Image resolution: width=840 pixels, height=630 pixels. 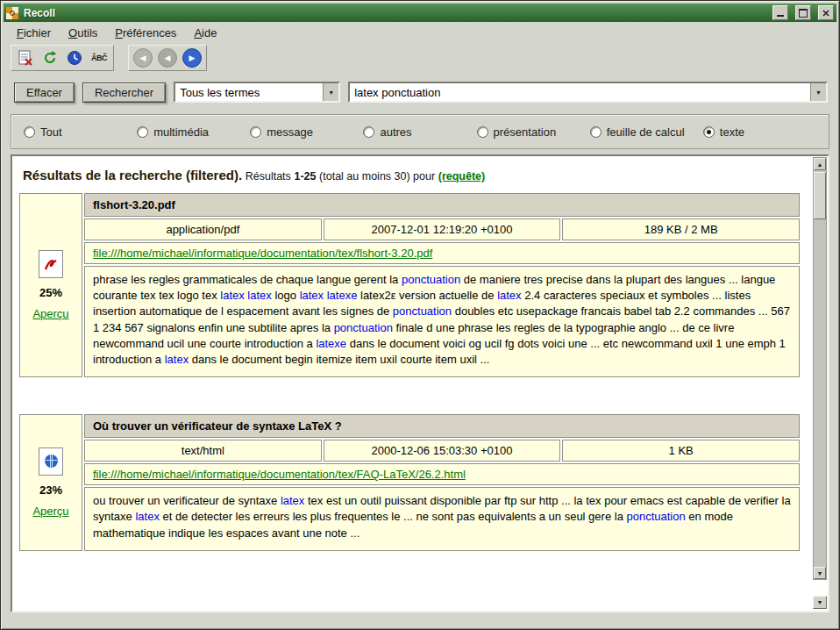 I want to click on menubar: Fichier Outils Préférences Aide, so click(x=420, y=32).